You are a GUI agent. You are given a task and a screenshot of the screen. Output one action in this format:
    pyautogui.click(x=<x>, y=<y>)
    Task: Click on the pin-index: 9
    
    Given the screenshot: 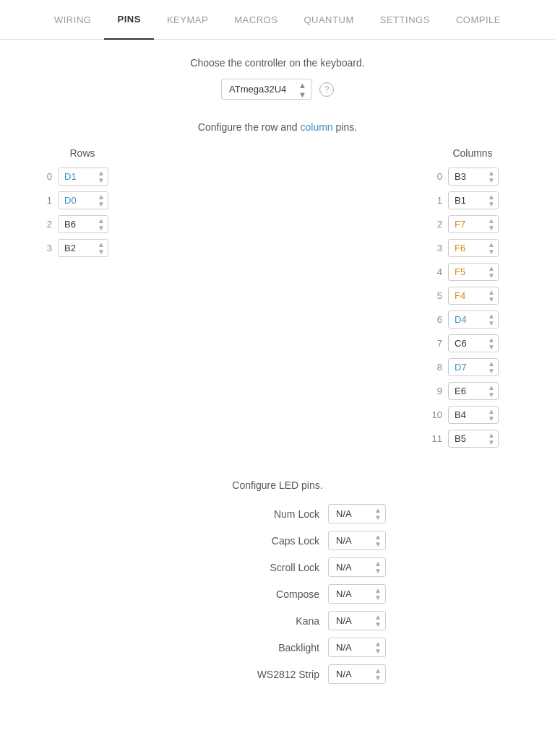 What is the action you would take?
    pyautogui.click(x=436, y=391)
    